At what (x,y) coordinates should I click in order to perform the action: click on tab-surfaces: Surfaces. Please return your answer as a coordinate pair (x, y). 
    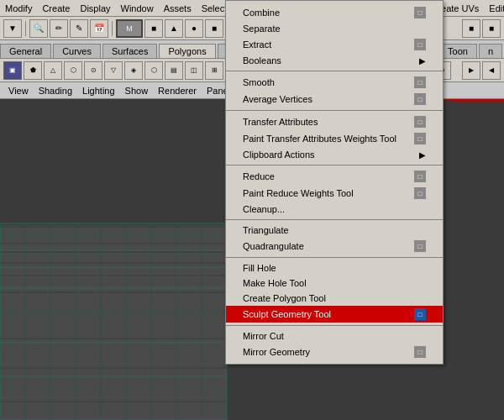
    Looking at the image, I should click on (129, 50).